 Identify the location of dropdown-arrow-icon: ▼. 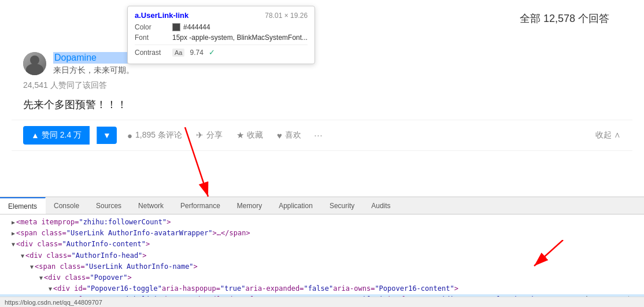
(107, 135).